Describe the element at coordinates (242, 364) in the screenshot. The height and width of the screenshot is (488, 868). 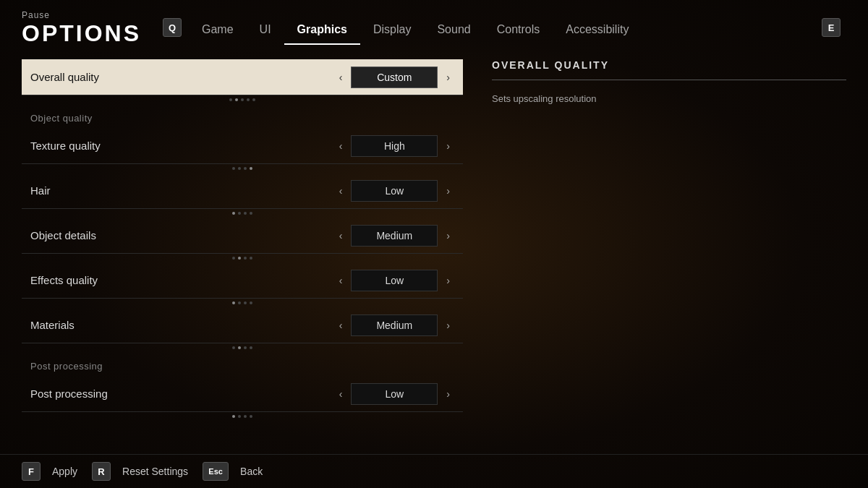
I see `post-processing-header: Post processing` at that location.